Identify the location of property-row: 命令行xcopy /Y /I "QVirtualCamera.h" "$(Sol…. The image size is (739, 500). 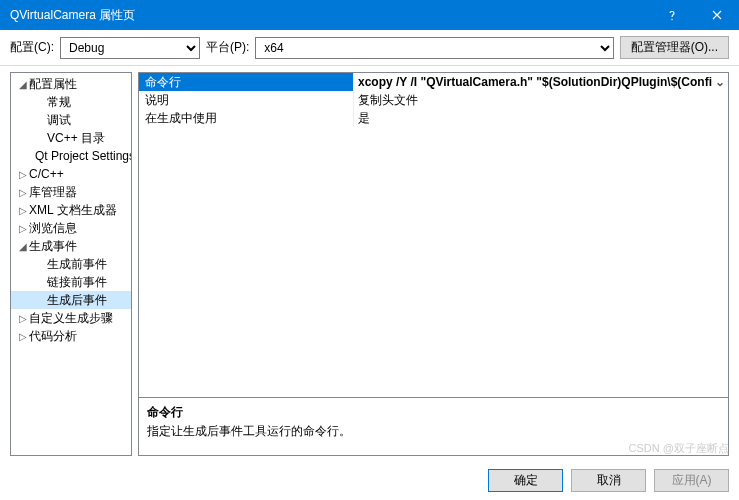
(434, 82).